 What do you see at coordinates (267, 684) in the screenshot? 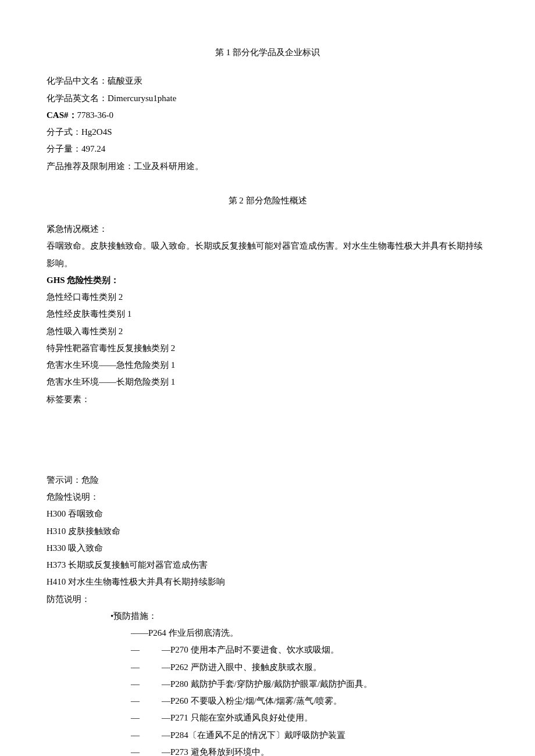
I see `prevention-text: —P280 戴防护手套/穿防护服/戴防护眼罩/戴防护面具。` at bounding box center [267, 684].